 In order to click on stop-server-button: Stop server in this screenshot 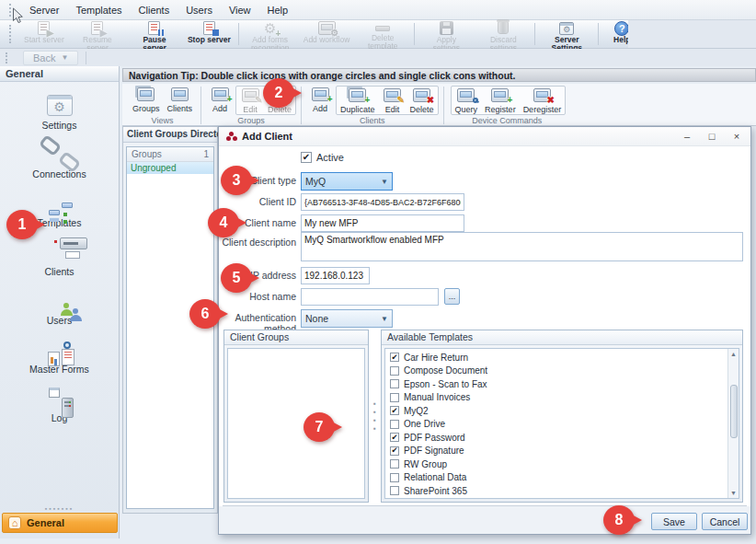, I will do `click(210, 34)`.